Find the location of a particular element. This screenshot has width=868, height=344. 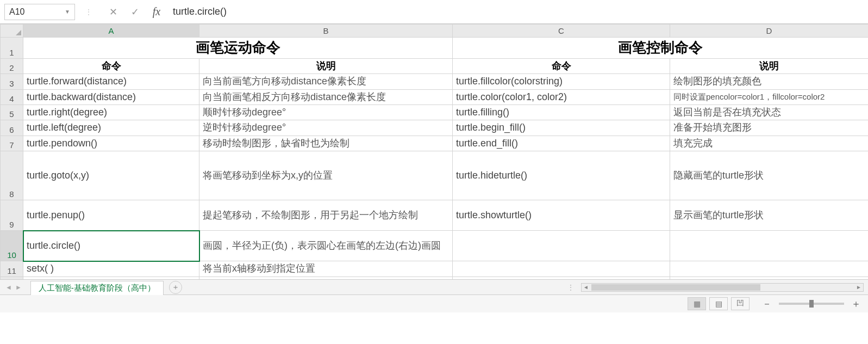

cell: turtle.color(color1, color2) is located at coordinates (561, 97).